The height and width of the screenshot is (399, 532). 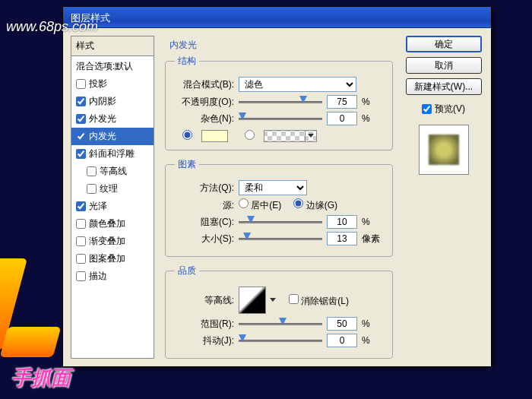 I want to click on style-item-12: 描边, so click(x=112, y=277).